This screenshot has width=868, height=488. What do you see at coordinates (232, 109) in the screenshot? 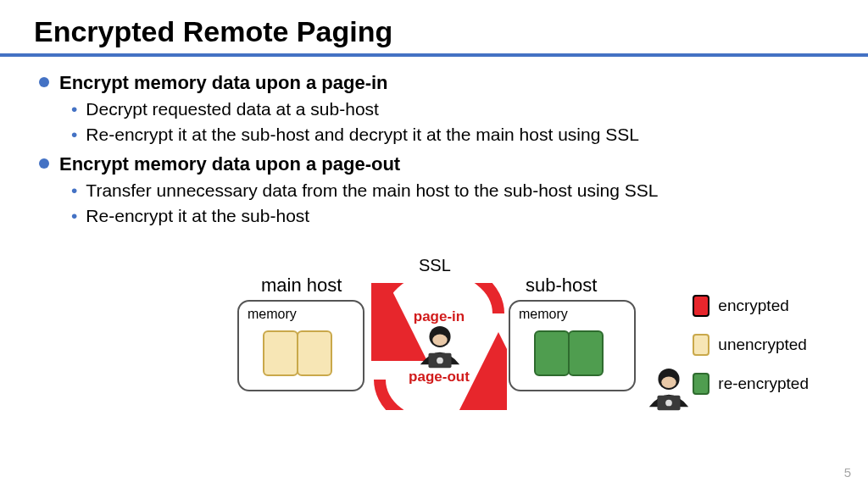
I see `sub-bullet-text: Decrypt requested data at a sub-host` at bounding box center [232, 109].